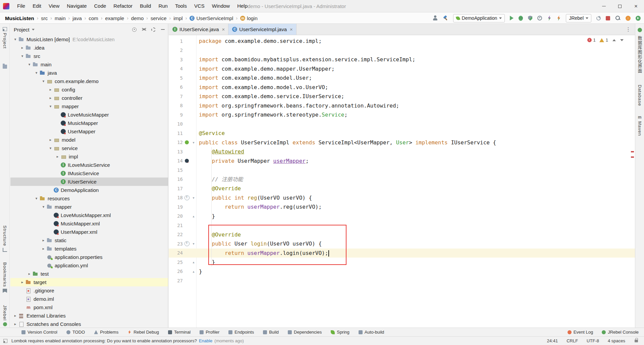 This screenshot has width=644, height=345. Describe the element at coordinates (549, 18) in the screenshot. I see `jrebel-run-icon` at that location.